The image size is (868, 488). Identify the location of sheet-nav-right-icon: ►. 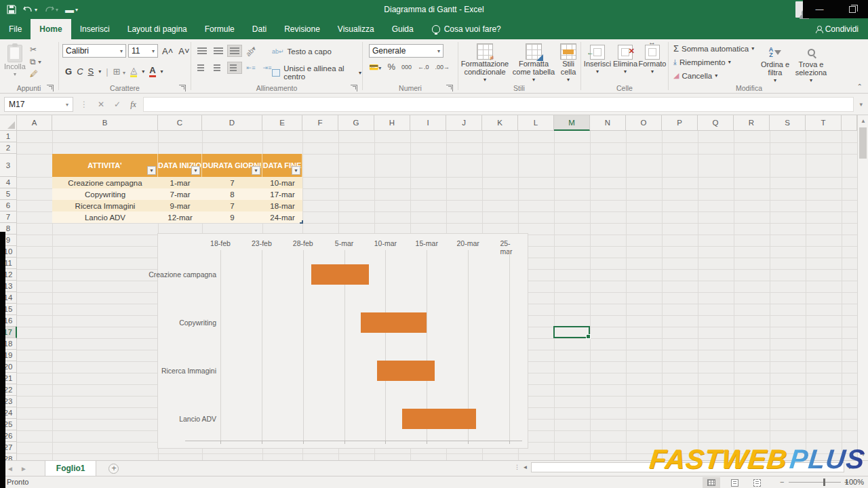
(24, 469).